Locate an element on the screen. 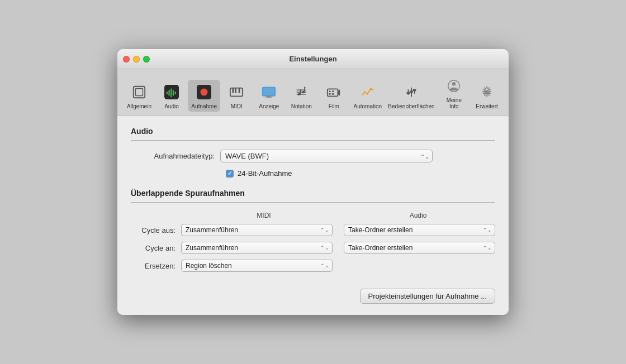 The width and height of the screenshot is (626, 364). footer-row: Projekteinstellungen für Aufnahme ... is located at coordinates (313, 294).